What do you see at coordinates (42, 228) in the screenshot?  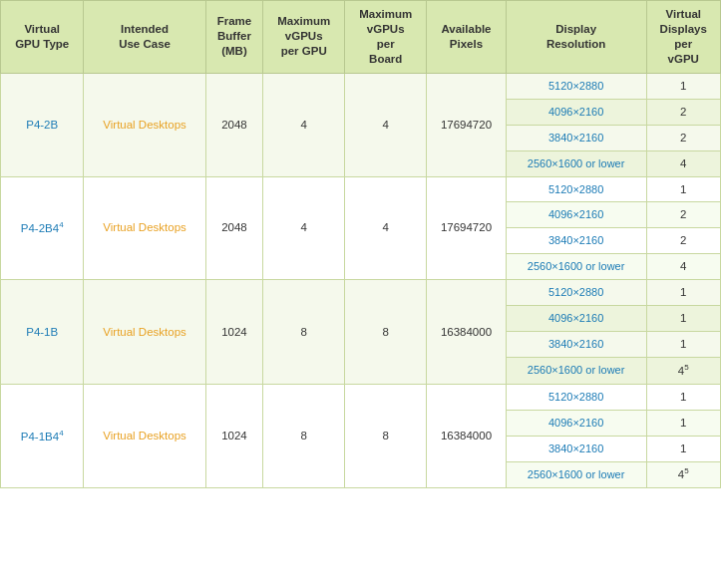 I see `gpu-type-cell: P4-2B44` at bounding box center [42, 228].